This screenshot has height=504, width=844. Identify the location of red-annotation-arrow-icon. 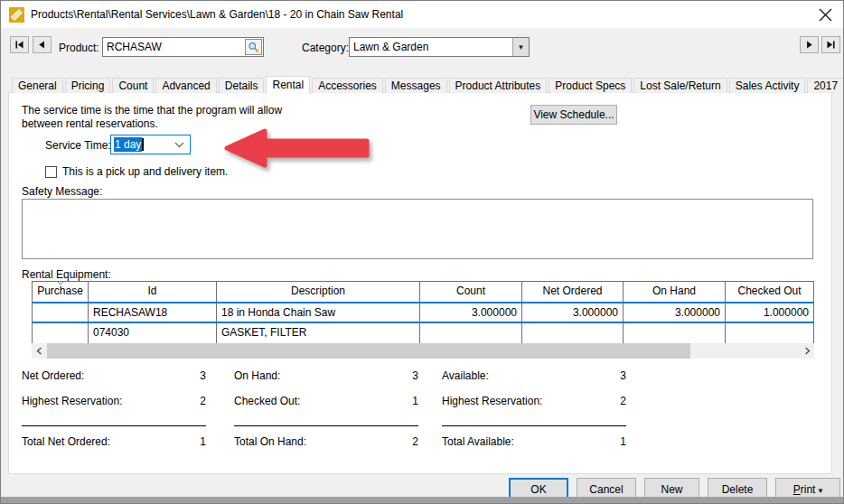
(298, 148).